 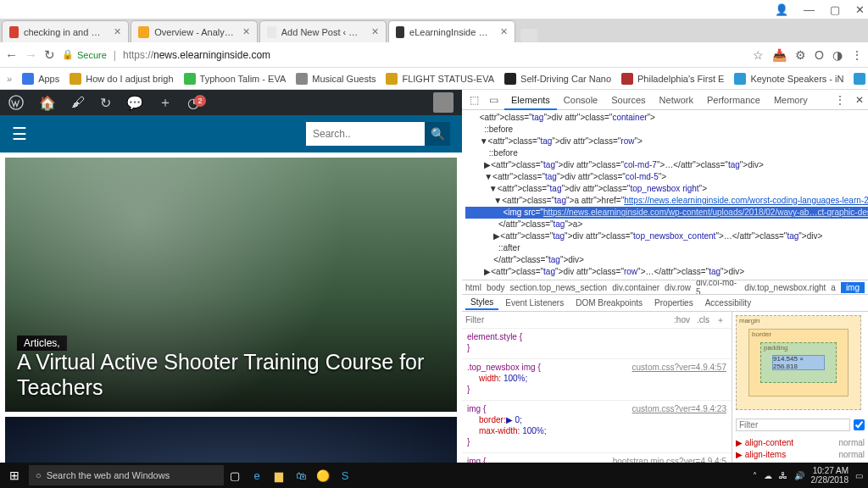 What do you see at coordinates (788, 79) in the screenshot?
I see `bookmark-item: Keynote Speakers - iN` at bounding box center [788, 79].